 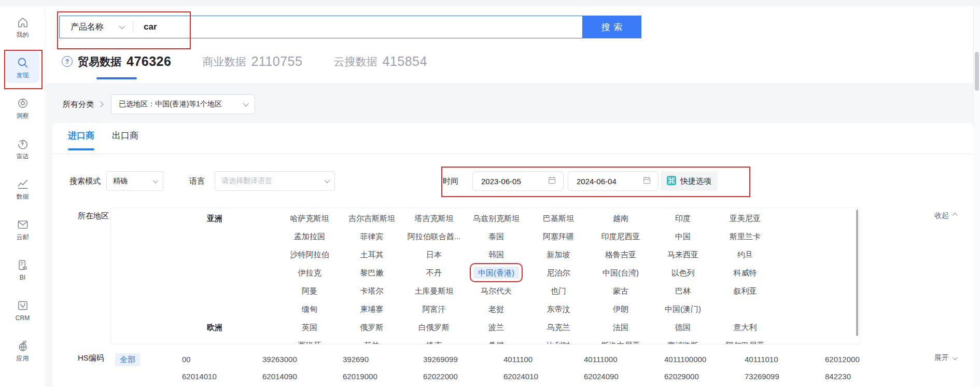 What do you see at coordinates (496, 292) in the screenshot?
I see `region-option: 马尔代夫` at bounding box center [496, 292].